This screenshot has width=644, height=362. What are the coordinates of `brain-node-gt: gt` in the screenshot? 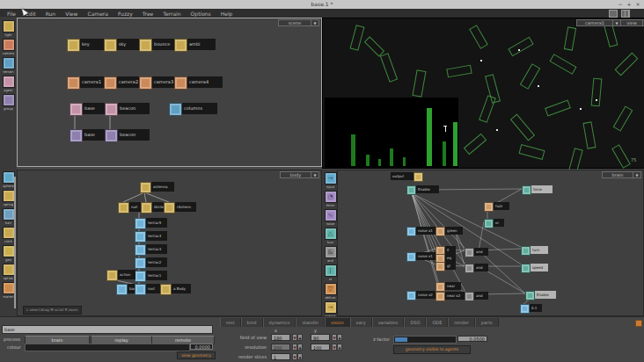 It's located at (445, 267).